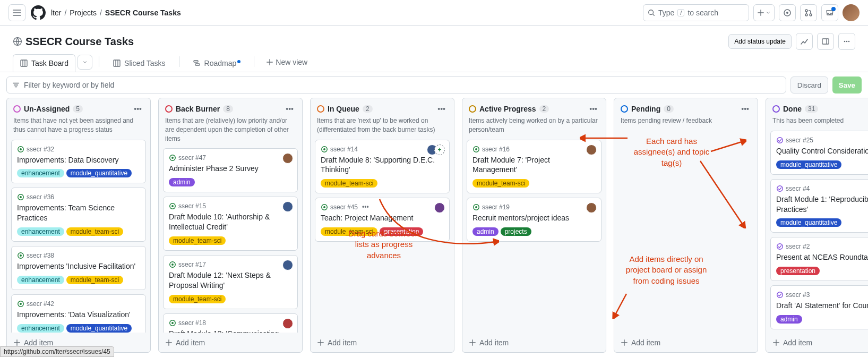 The width and height of the screenshot is (868, 357). I want to click on column-count: 8, so click(228, 109).